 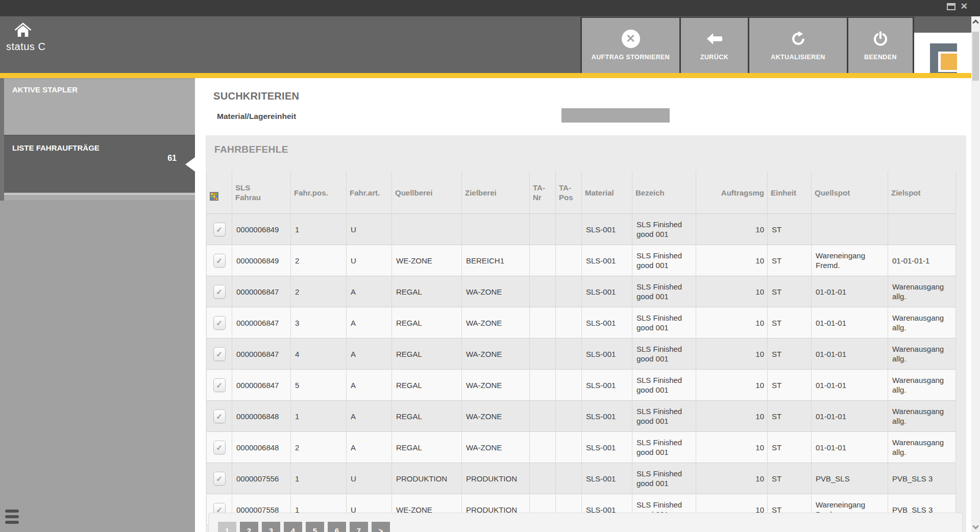 What do you see at coordinates (581, 354) in the screenshot?
I see `table-row: ✓00000068474AREGALWA-ZONESLS-001SLS Fini…` at bounding box center [581, 354].